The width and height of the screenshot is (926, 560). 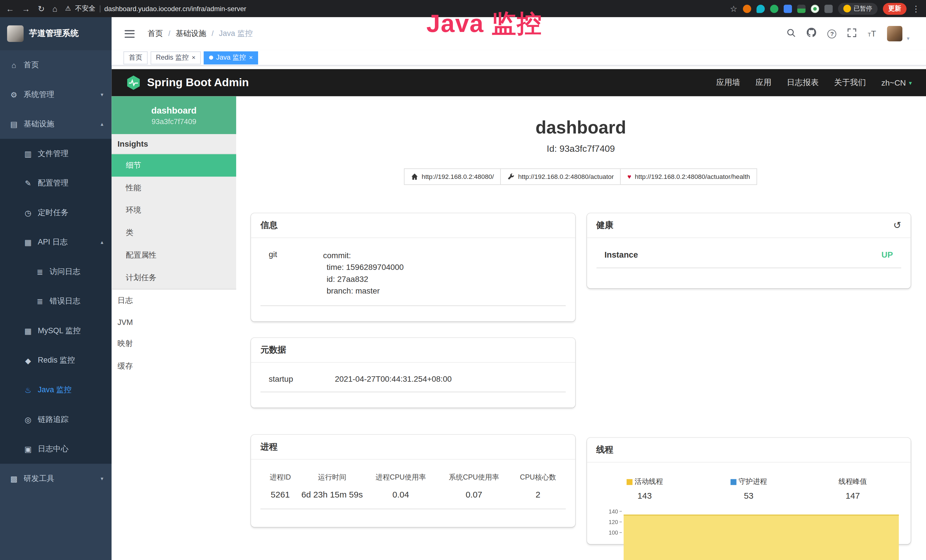 I want to click on browser-menu-button: ⋮, so click(x=916, y=9).